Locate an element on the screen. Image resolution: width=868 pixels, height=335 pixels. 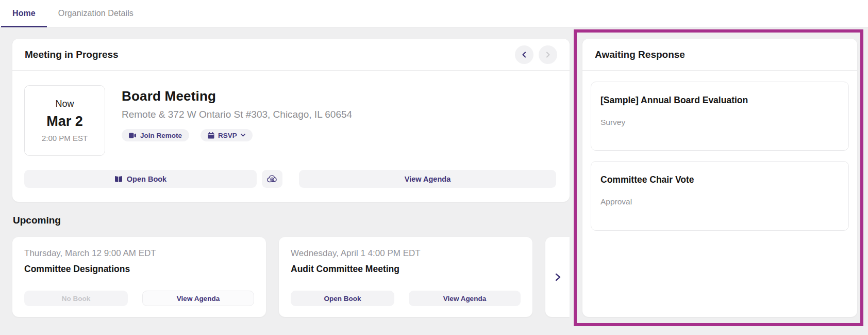
awaiting-item-title: Committee Chair Vote is located at coordinates (720, 180).